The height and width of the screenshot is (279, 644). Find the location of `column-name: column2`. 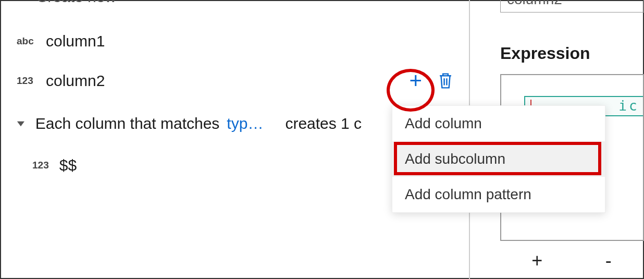

column-name: column2 is located at coordinates (75, 81).